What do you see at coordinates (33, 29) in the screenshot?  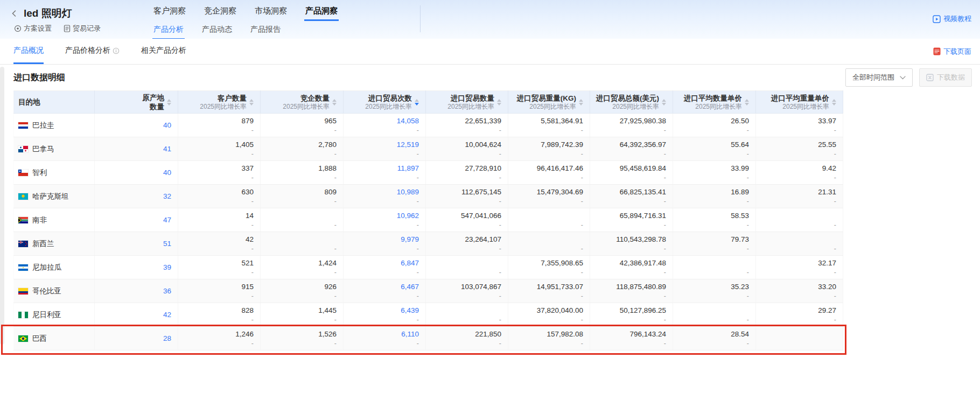 I see `scheme-settings-link: 方案设置` at bounding box center [33, 29].